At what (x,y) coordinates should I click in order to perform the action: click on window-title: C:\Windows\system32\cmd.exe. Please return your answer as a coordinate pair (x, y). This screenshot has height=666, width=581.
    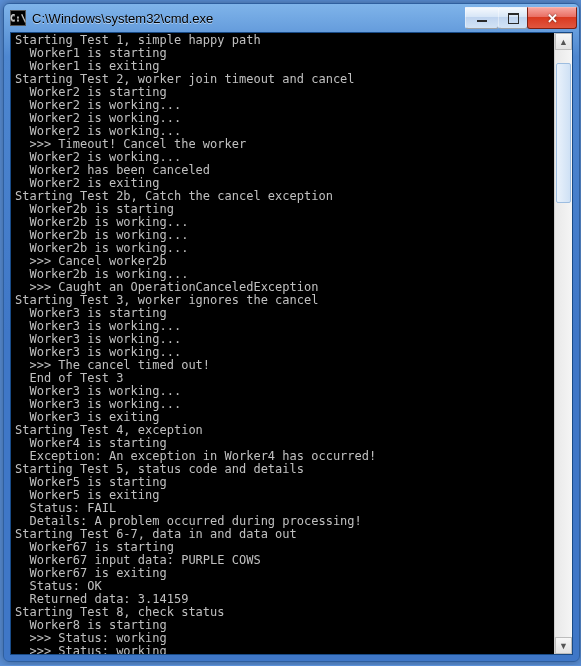
    Looking at the image, I should click on (249, 18).